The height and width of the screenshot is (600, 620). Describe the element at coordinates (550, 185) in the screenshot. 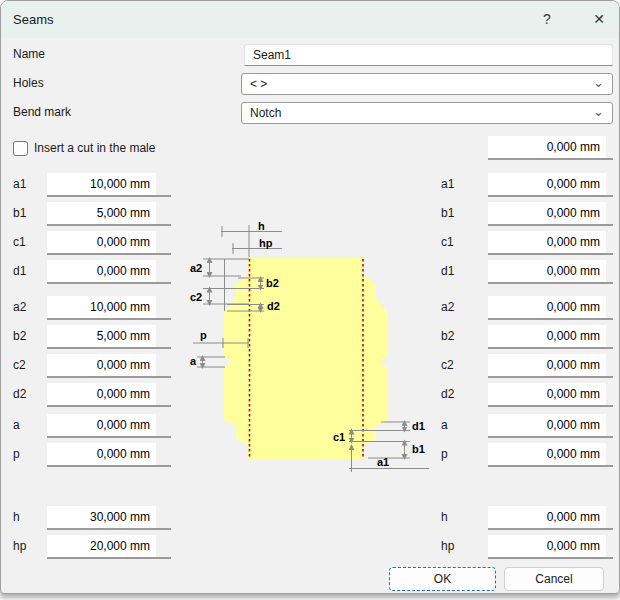

I see `field-right-a1: 0,000 mm` at that location.